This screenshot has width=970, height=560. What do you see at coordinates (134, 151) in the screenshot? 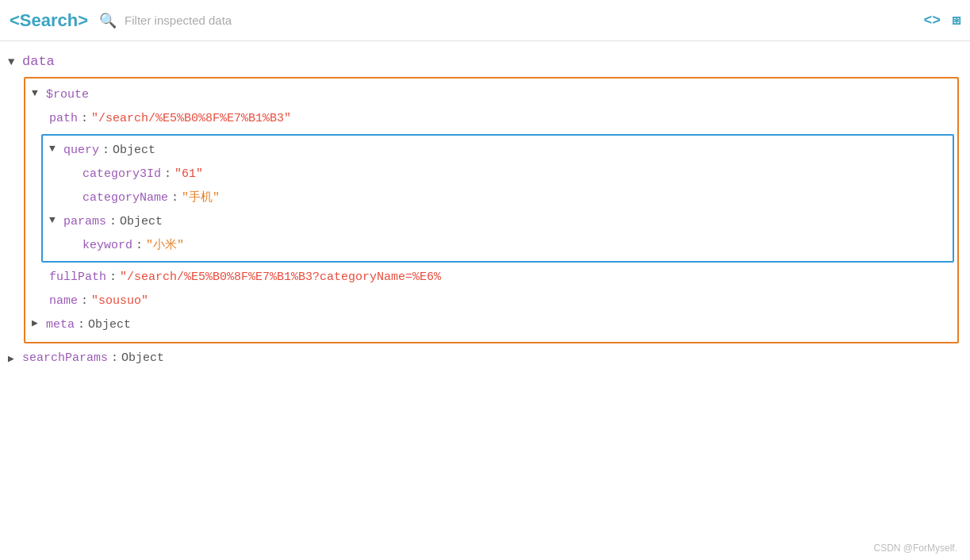
I see `query-type: Object` at bounding box center [134, 151].